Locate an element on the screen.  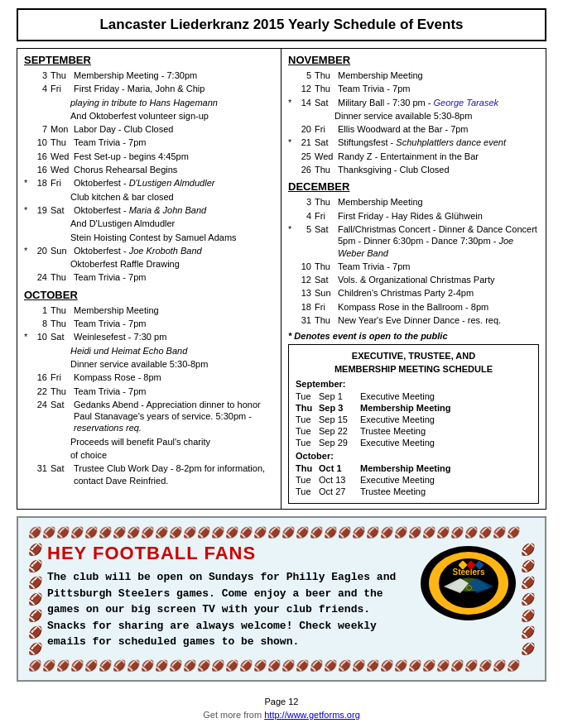
list-item: 22 Thu Team Trivia - 7pm is located at coordinates (149, 391).